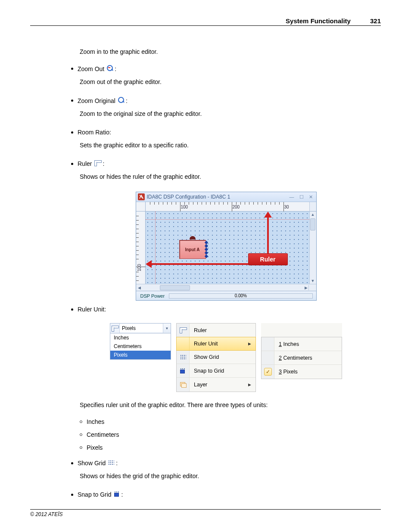 This screenshot has height=532, width=411. Describe the element at coordinates (226, 132) in the screenshot. I see `bullet-room-ratio: Room Ratio:` at that location.